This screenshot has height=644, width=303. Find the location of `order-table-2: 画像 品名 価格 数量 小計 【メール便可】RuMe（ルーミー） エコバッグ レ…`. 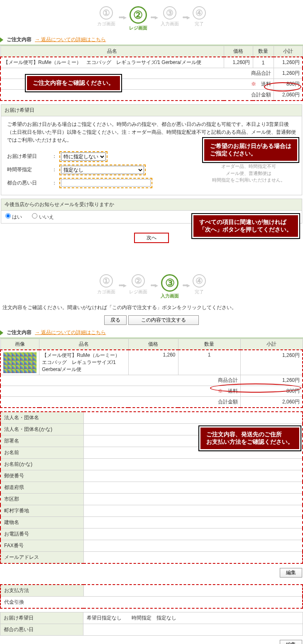

order-table-2: 画像 品名 価格 数量 小計 【メール便可】RuMe（ルーミー） エコバッグ レ… is located at coordinates (152, 373).